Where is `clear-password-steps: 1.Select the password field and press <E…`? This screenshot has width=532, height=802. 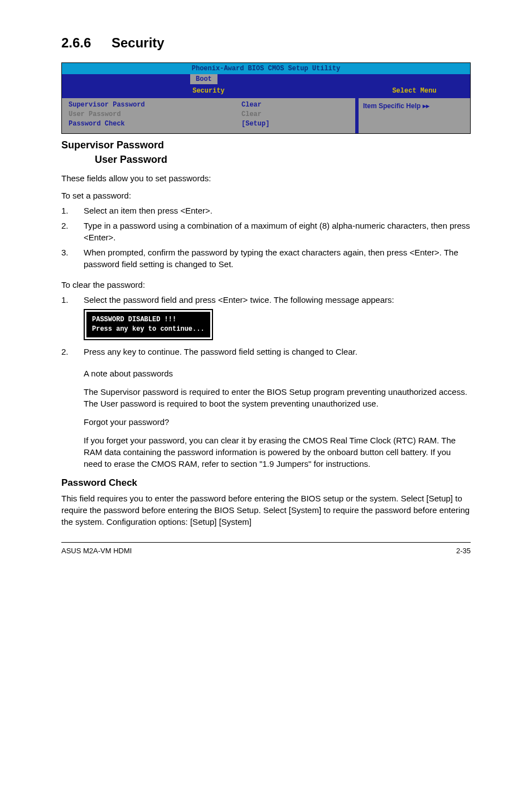
clear-password-steps: 1.Select the password field and press <E… is located at coordinates (266, 300).